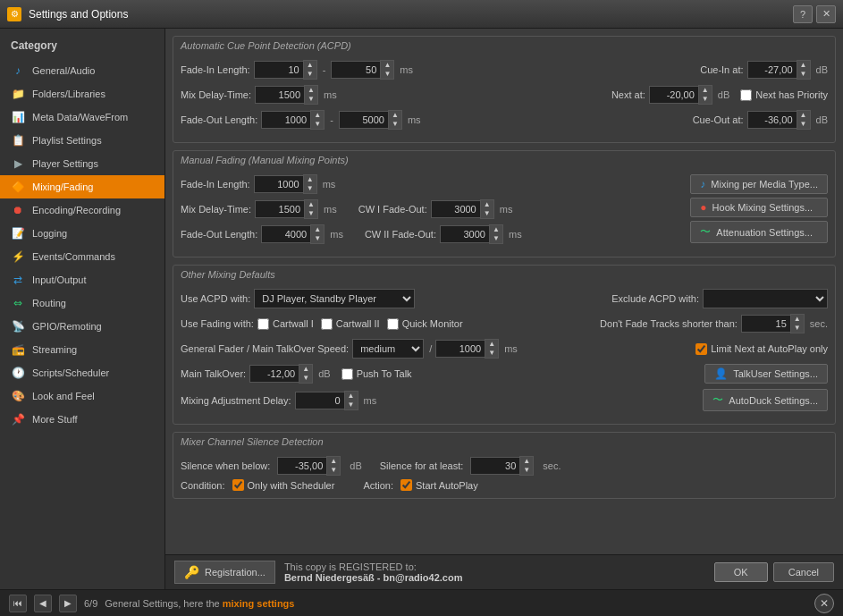  What do you see at coordinates (279, 184) in the screenshot?
I see `mf-fade-in-input: 1000` at bounding box center [279, 184].